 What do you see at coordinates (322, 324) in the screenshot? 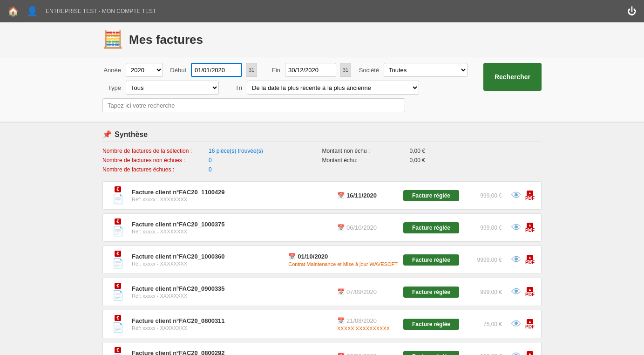
I see `invoice-item: € 📄 Facture client n°FAC20_0800311 Réf: …` at bounding box center [322, 324].